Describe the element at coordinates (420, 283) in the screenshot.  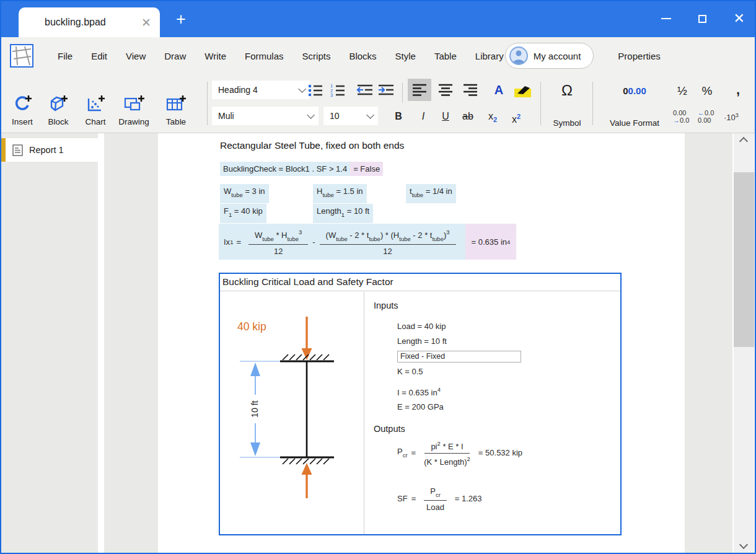
I see `block-title: Buckling Critical Load and Safety Factor` at that location.